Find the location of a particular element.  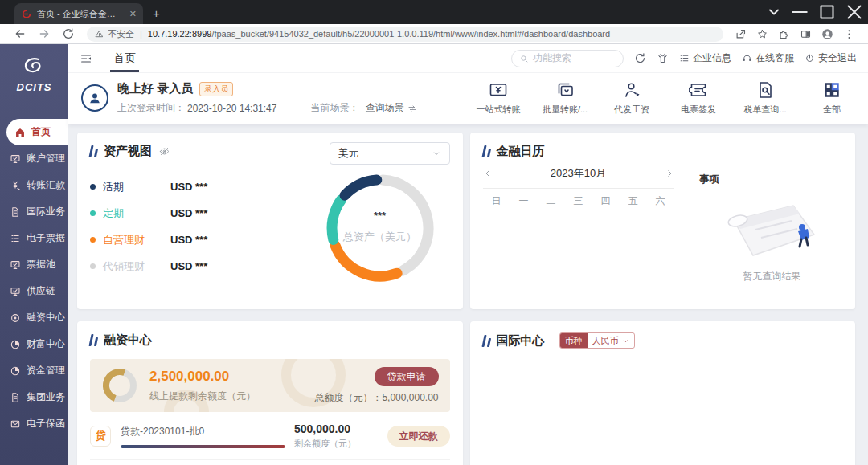

enterprise-info-button: 企业信息 is located at coordinates (706, 58).